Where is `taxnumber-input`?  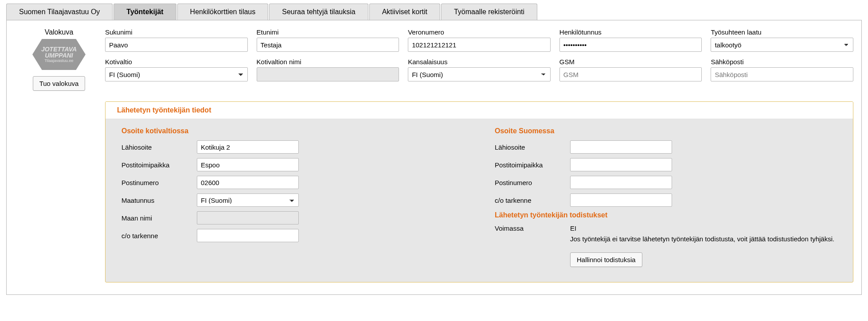
taxnumber-input is located at coordinates (479, 45).